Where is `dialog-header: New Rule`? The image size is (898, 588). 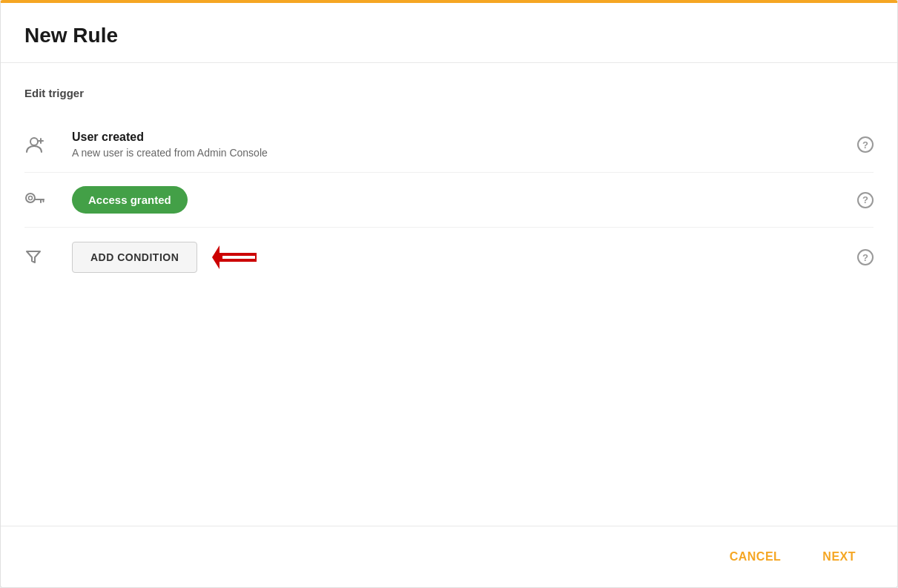 dialog-header: New Rule is located at coordinates (449, 33).